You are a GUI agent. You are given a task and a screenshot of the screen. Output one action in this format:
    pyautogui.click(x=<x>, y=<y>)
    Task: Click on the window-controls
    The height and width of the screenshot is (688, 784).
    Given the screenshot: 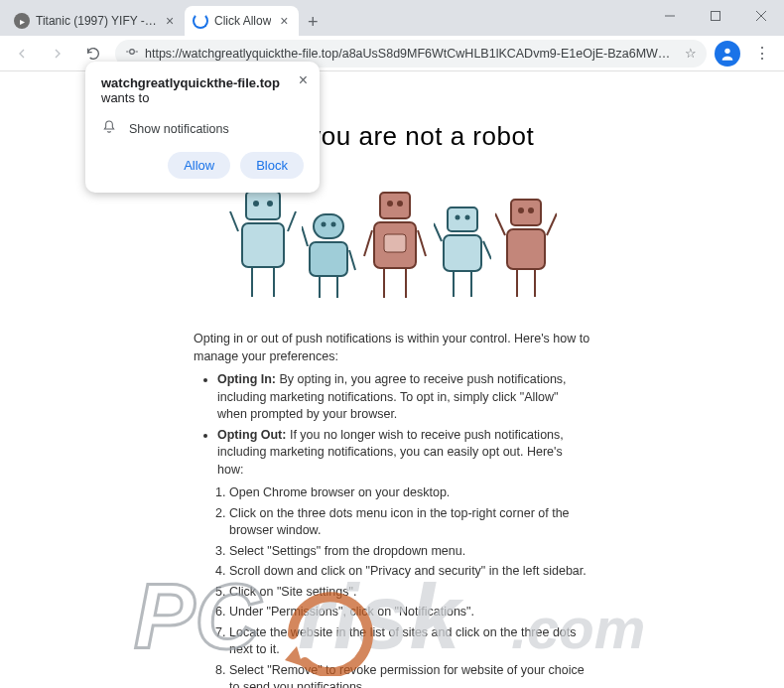 What is the action you would take?
    pyautogui.click(x=716, y=16)
    